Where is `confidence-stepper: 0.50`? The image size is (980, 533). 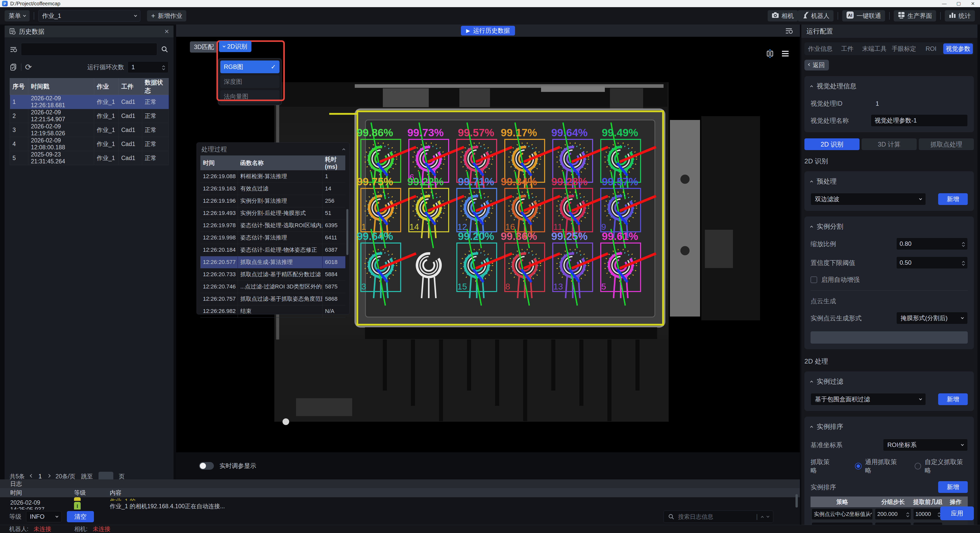
confidence-stepper: 0.50 is located at coordinates (932, 263).